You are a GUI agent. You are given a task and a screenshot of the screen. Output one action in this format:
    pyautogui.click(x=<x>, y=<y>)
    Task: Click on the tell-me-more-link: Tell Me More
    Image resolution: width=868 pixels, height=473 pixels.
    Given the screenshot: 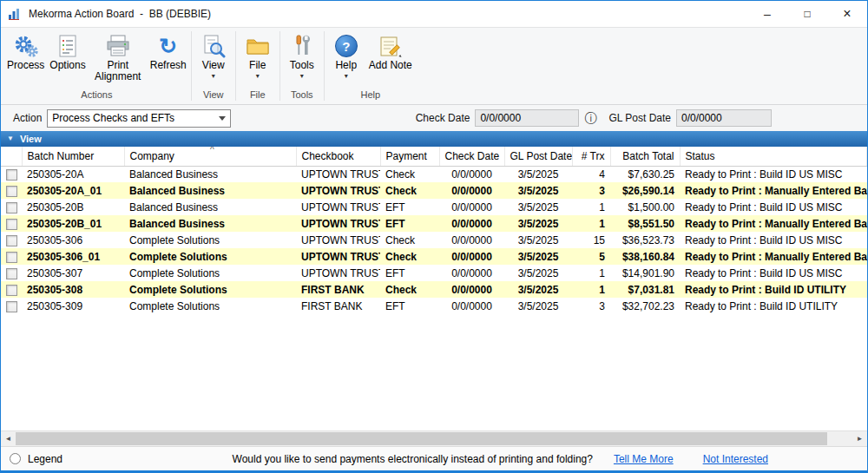 What is the action you would take?
    pyautogui.click(x=644, y=459)
    